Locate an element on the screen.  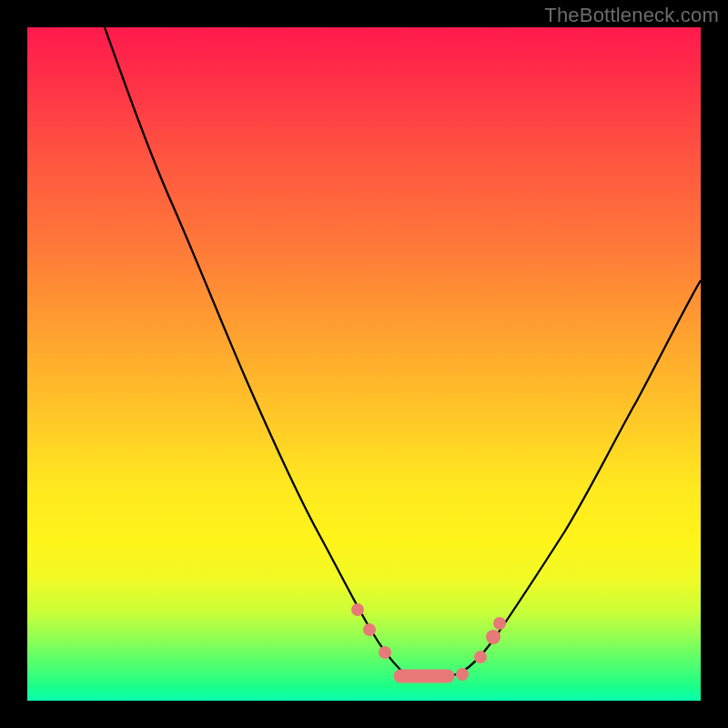
trough-marker-dots is located at coordinates (429, 642).